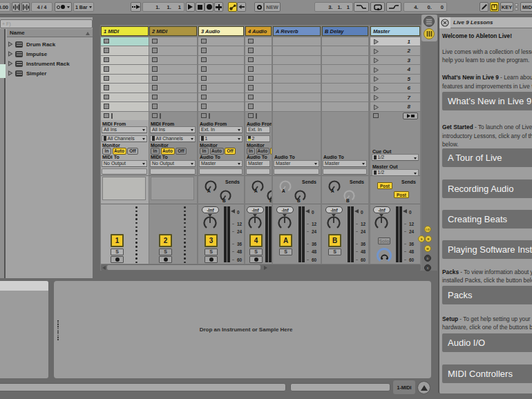 This screenshot has height=399, width=532. I want to click on send-b-pre-post-toggle: Post, so click(401, 195).